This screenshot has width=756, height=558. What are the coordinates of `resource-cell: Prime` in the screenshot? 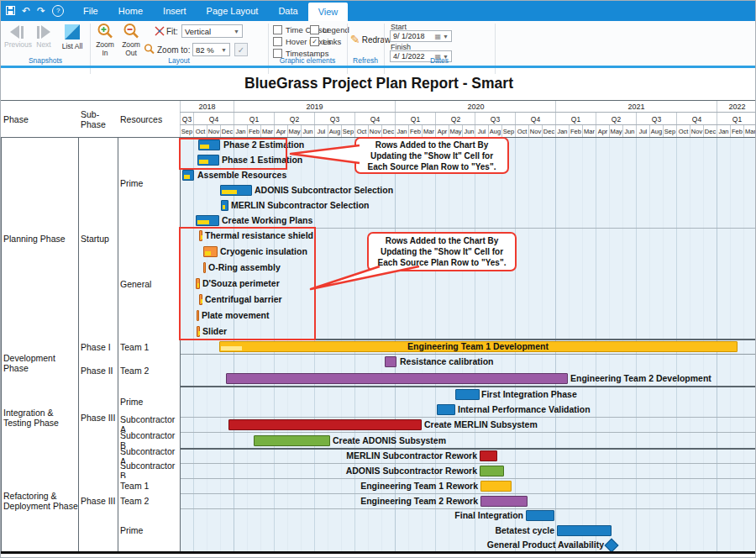 It's located at (149, 402).